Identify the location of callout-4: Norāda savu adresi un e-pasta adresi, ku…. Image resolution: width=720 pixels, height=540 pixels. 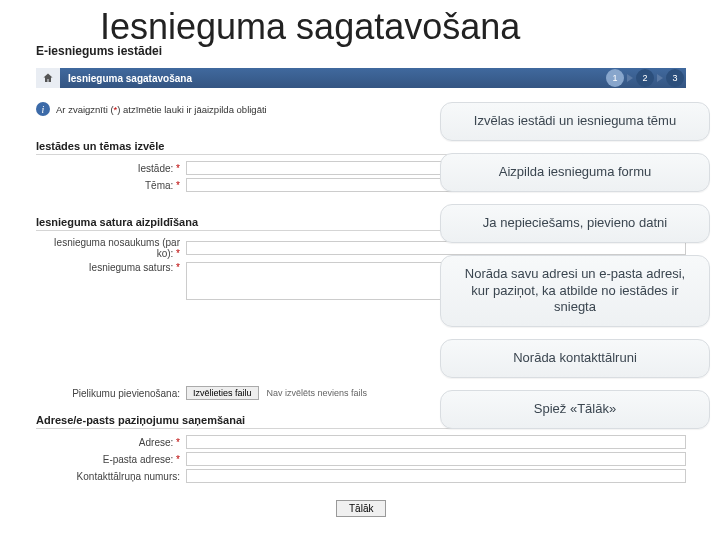
(575, 292).